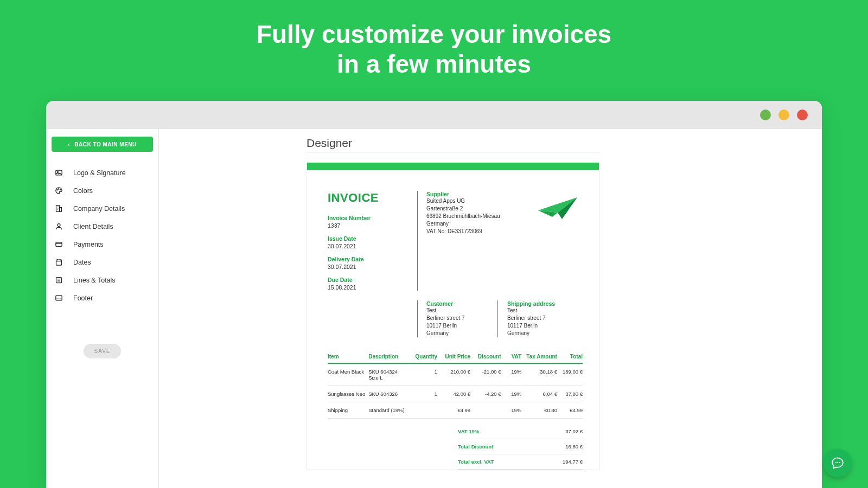  What do you see at coordinates (82, 262) in the screenshot?
I see `menu-label: Dates` at bounding box center [82, 262].